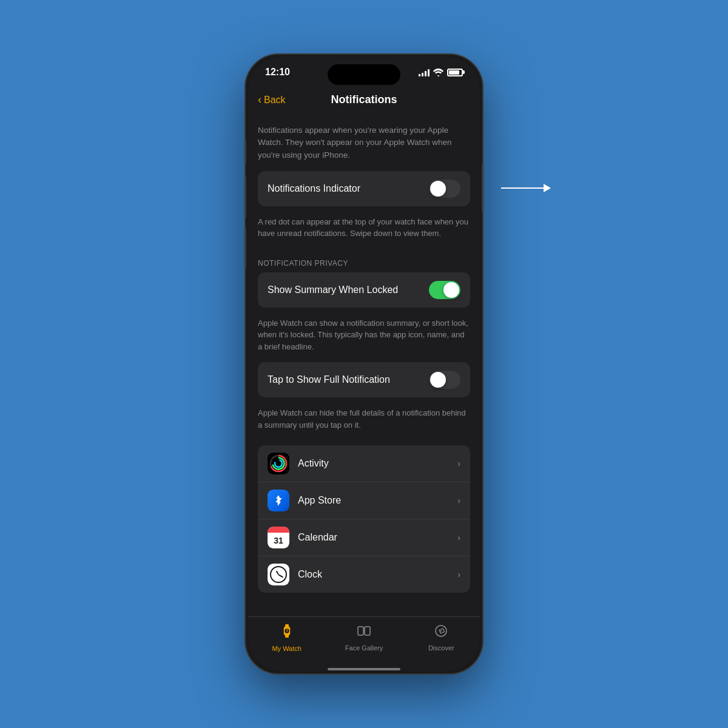 The width and height of the screenshot is (728, 728). I want to click on tab-bar: My Watch Face Gallery, so click(364, 642).